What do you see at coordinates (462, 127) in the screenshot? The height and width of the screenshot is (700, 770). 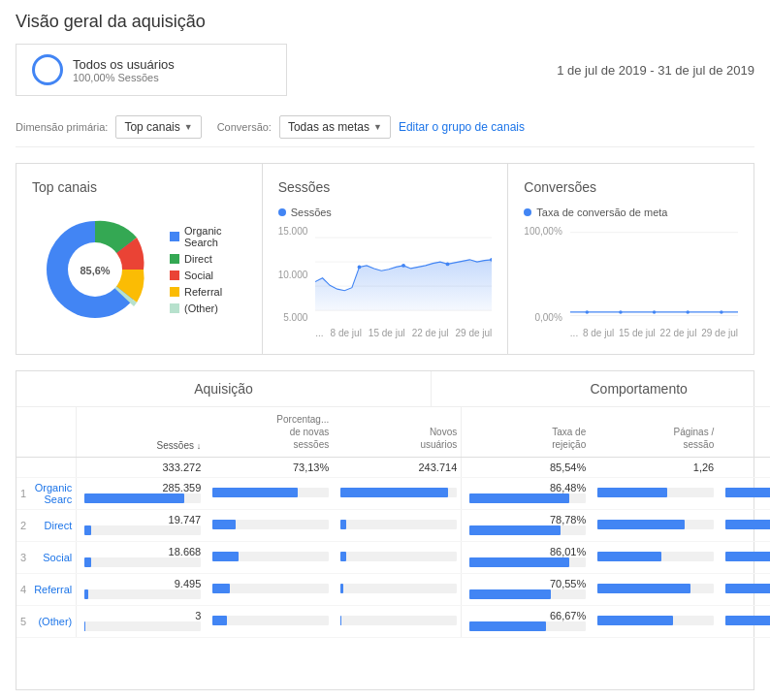 I see `edit-channel-group-link: Editar o grupo de canais` at bounding box center [462, 127].